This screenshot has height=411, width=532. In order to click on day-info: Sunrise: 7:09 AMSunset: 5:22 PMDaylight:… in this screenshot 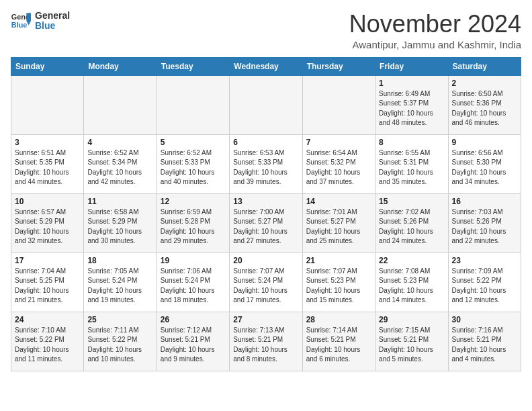, I will do `click(485, 286)`.